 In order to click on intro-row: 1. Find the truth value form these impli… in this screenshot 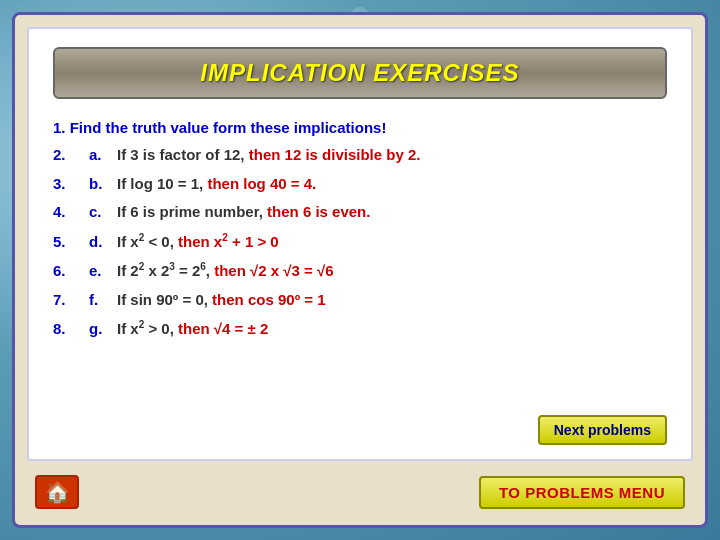, I will do `click(360, 128)`.